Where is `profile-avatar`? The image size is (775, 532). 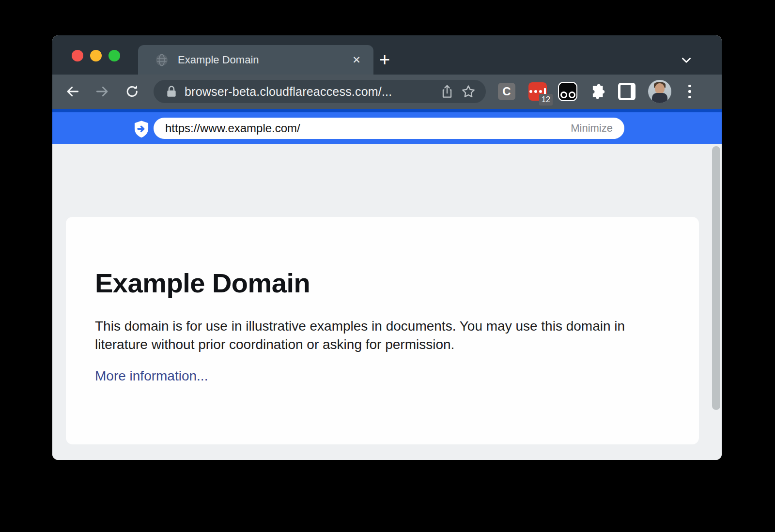
profile-avatar is located at coordinates (660, 91).